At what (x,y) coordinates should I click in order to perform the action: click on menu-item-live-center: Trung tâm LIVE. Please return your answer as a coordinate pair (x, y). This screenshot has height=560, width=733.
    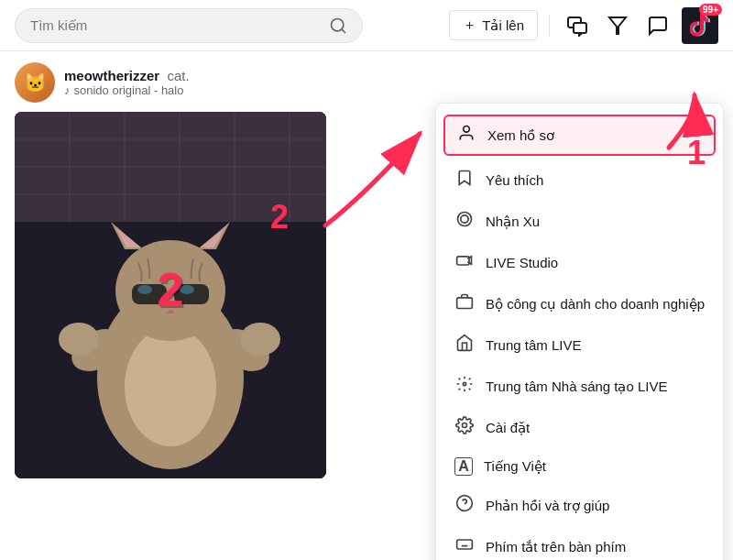
    Looking at the image, I should click on (579, 345).